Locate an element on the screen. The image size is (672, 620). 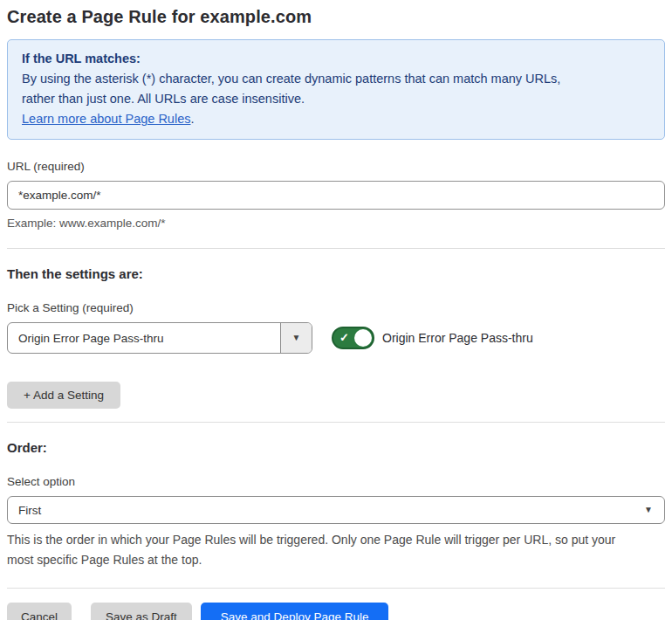
info-box-body-line-1: By using the asterisk (*) character, you… is located at coordinates (336, 79).